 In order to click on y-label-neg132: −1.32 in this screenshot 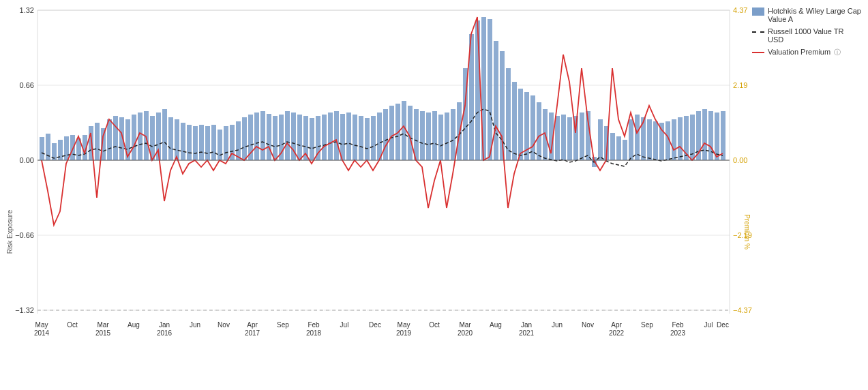, I will do `click(25, 310)`.